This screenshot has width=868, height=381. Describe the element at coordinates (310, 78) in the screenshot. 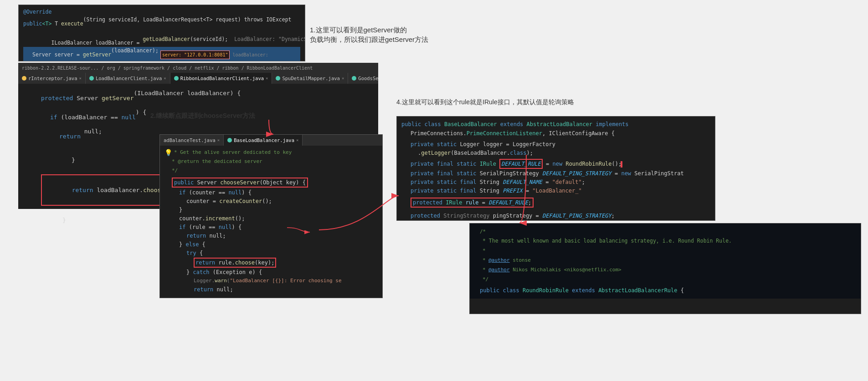

I see `tab-spudetailmapper: SpuDetailMapper.java ×` at that location.